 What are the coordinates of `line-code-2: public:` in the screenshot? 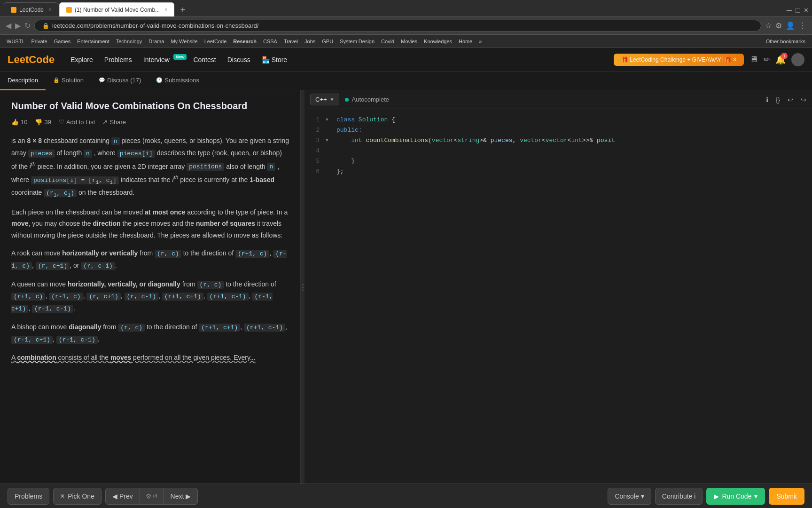 It's located at (350, 130).